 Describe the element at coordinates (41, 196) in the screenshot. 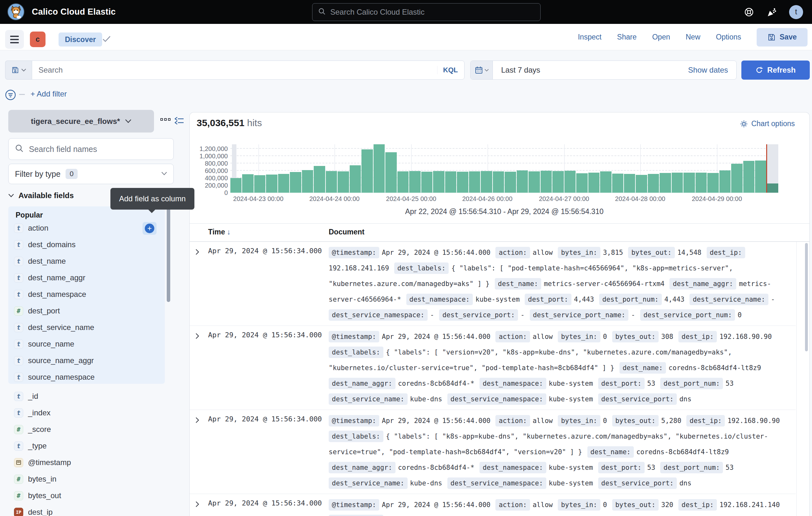

I see `available-fields-toggle: Available fields` at that location.